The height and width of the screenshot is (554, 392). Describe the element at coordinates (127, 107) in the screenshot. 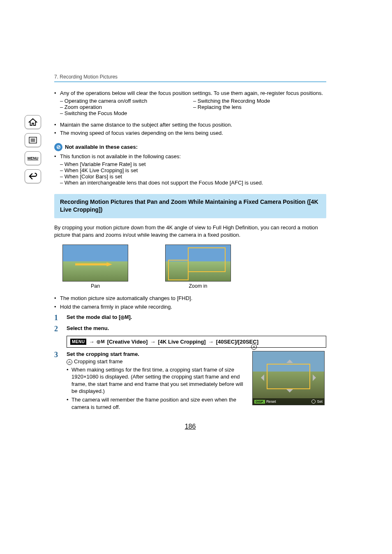

I see `clear-op: Zoom operation` at that location.